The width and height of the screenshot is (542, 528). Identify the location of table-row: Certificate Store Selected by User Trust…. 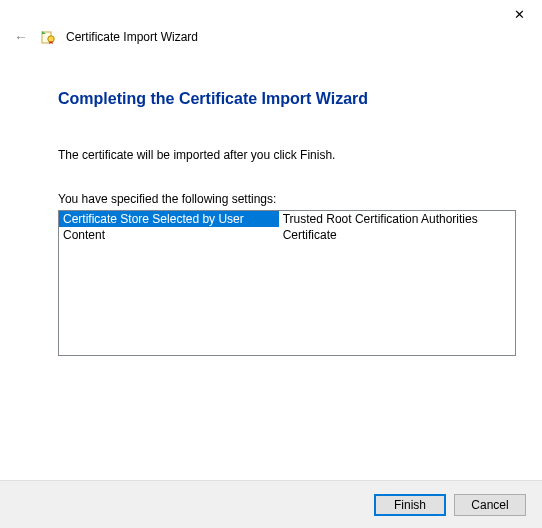
(287, 219).